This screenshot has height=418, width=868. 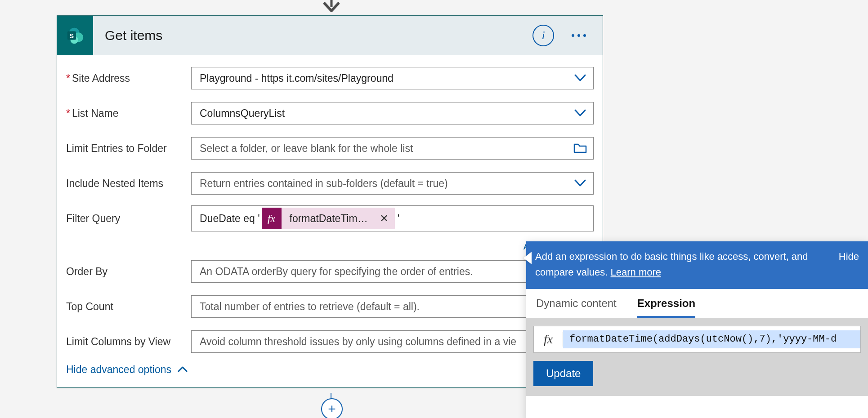 What do you see at coordinates (313, 36) in the screenshot?
I see `card-title: Get items` at bounding box center [313, 36].